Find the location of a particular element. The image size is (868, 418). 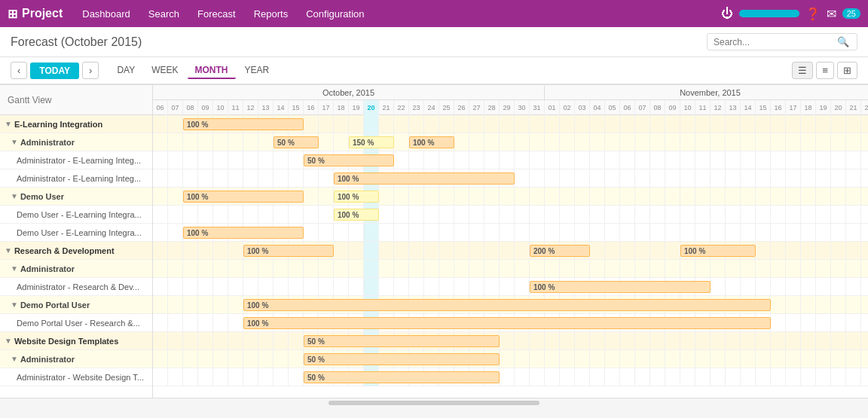

gantt-bar-7: 100 % is located at coordinates (356, 197).